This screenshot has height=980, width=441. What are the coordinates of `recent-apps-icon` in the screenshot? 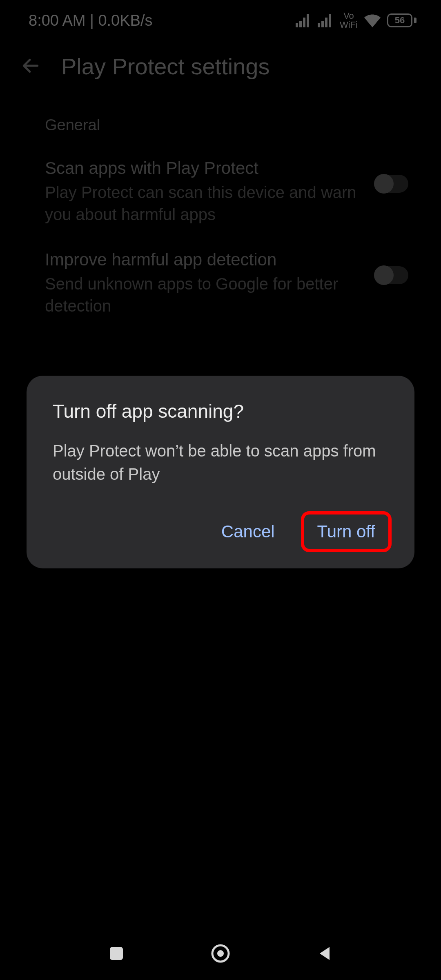 It's located at (116, 953).